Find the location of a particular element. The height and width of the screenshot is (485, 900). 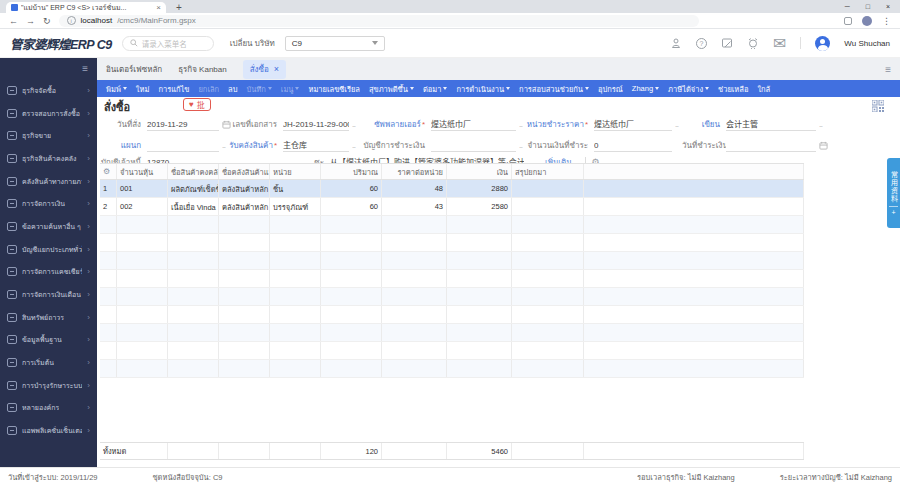

sidebar-item-purchase: ธุรกิจจัดซื้อ› is located at coordinates (48, 90).